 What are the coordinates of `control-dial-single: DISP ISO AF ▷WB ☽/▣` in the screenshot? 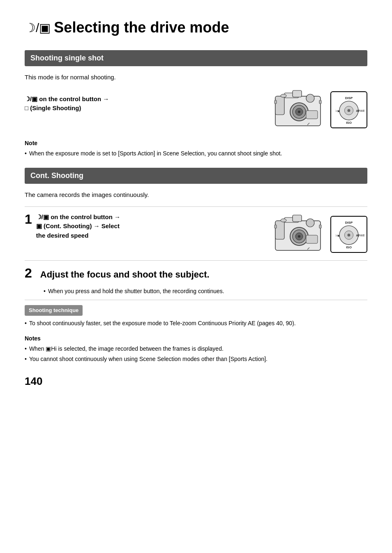 It's located at (349, 110).